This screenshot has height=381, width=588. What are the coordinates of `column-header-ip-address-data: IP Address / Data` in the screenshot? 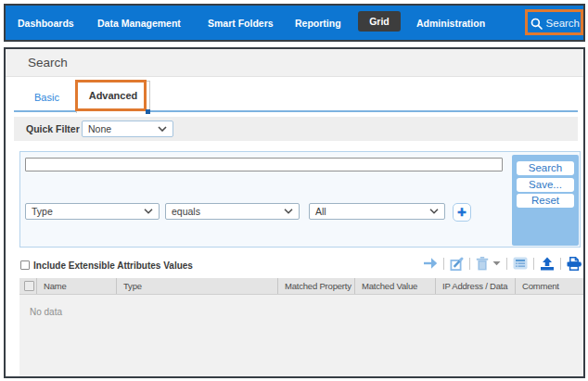 It's located at (476, 286).